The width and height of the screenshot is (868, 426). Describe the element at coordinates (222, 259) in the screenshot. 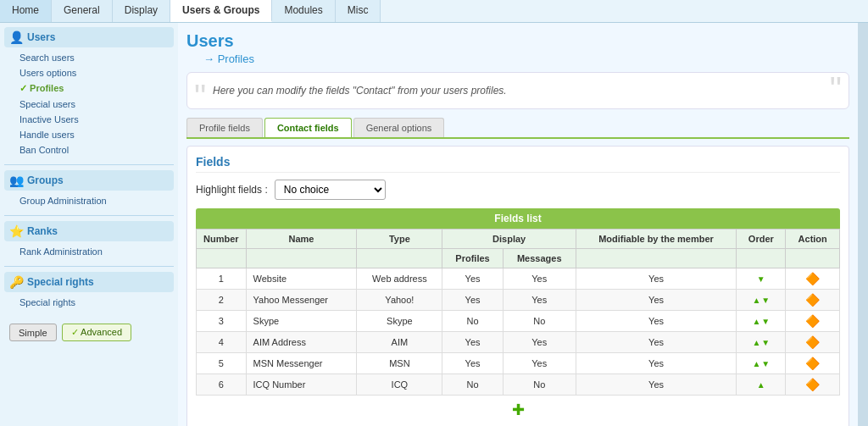

I see `col-number-sub` at that location.